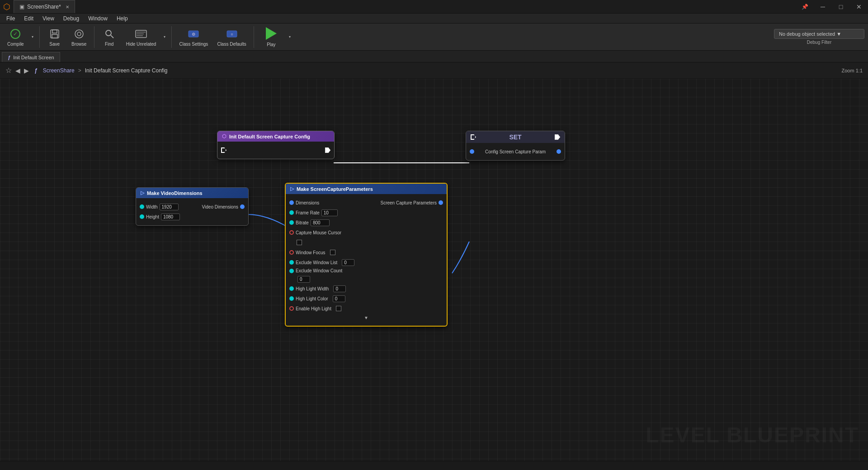 The width and height of the screenshot is (868, 470). Describe the element at coordinates (9, 71) in the screenshot. I see `favorite-icon: ☆` at that location.